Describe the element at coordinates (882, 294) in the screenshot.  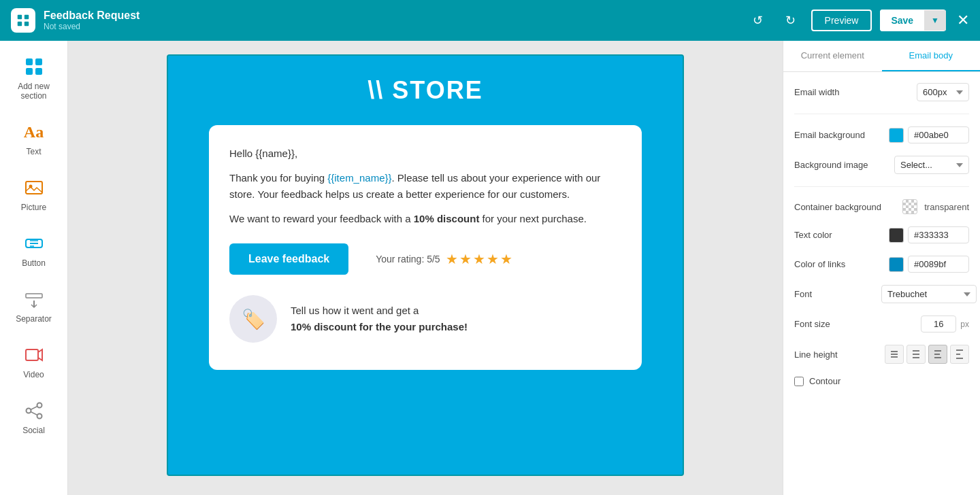
I see `font-row: Font Trebuchet Arial Georgia Times New R…` at that location.